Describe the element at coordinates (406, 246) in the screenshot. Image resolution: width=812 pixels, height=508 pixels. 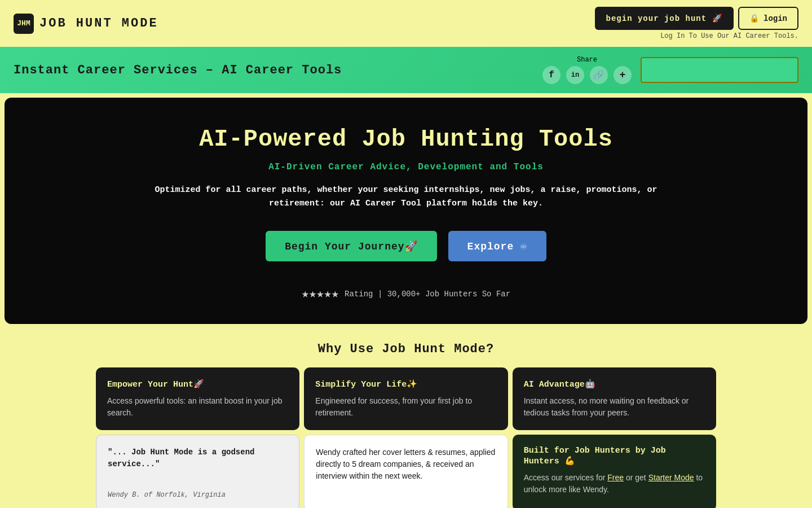
I see `hero-buttons: Begin Your Journey🚀 Explore ♾️` at that location.